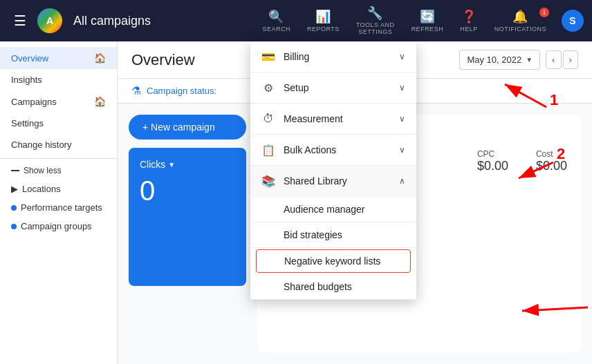 This screenshot has width=592, height=364. I want to click on sidebar-item-performance-targets: Performance targets, so click(58, 207).